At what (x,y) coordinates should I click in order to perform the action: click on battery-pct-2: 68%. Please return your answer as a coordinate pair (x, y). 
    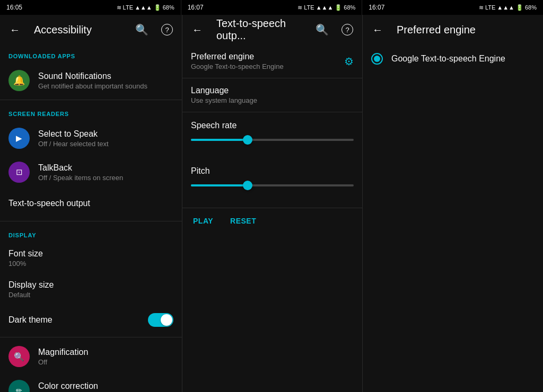
    Looking at the image, I should click on (349, 7).